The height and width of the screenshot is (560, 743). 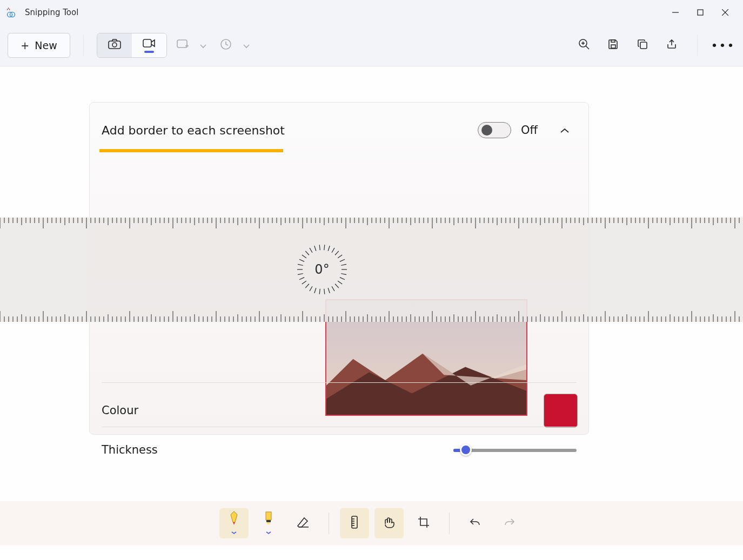 What do you see at coordinates (584, 45) in the screenshot?
I see `zoom-button` at bounding box center [584, 45].